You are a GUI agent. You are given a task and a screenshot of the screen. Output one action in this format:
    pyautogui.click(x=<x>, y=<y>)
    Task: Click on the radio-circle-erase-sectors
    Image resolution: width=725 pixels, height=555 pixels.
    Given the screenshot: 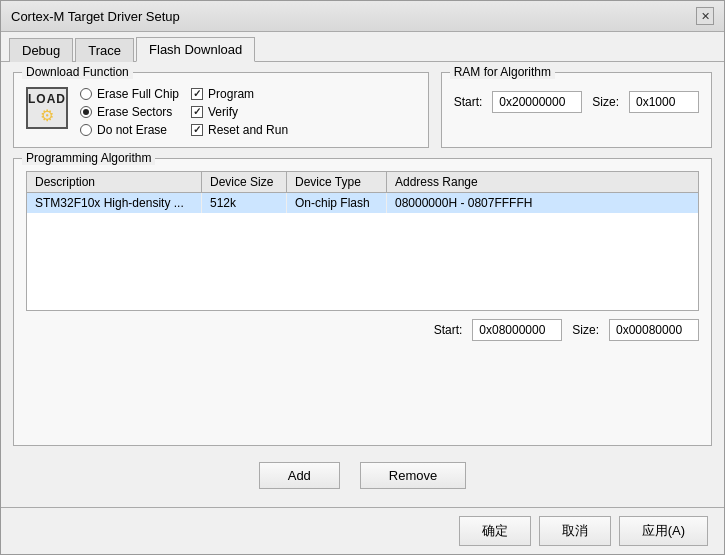 What is the action you would take?
    pyautogui.click(x=86, y=112)
    